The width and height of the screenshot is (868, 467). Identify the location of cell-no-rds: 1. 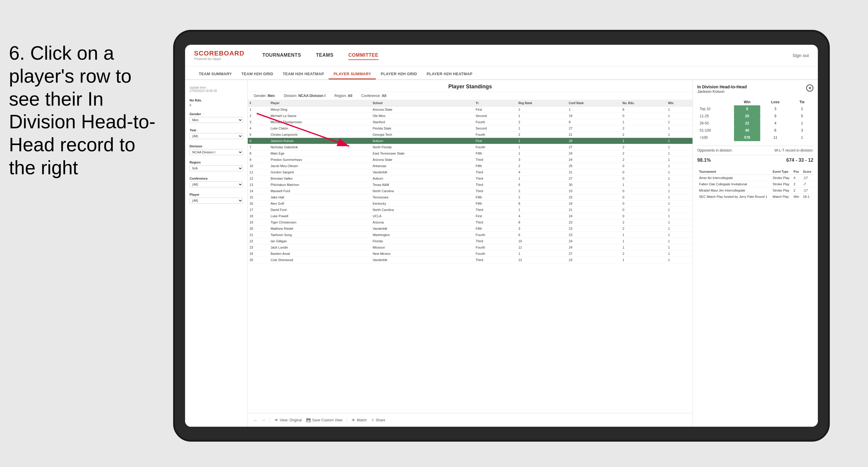
(644, 185).